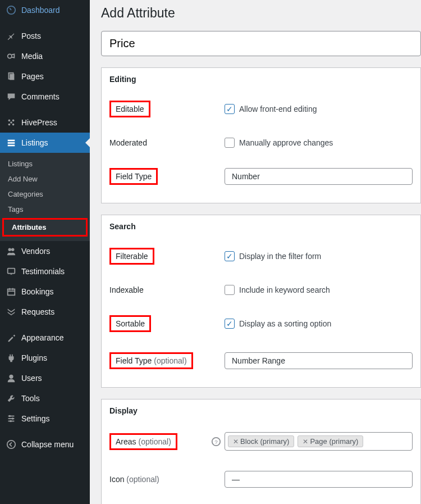 The image size is (421, 504). I want to click on moderated-row: Moderated Manually approve changes, so click(261, 143).